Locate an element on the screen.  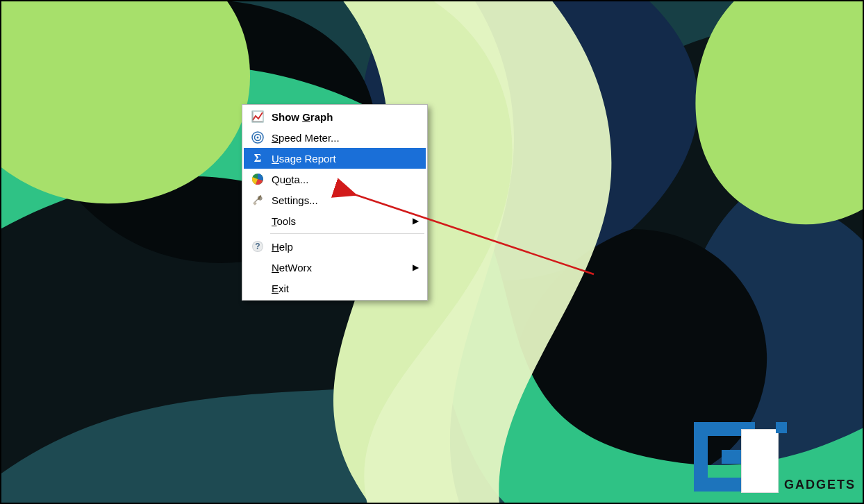
menu-item-label: Usage Report is located at coordinates (342, 158).